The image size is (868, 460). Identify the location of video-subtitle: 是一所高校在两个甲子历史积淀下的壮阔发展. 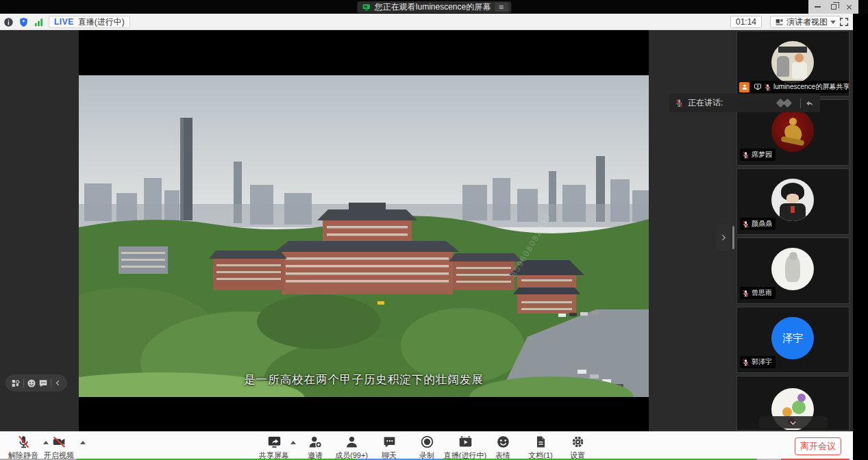
(364, 380).